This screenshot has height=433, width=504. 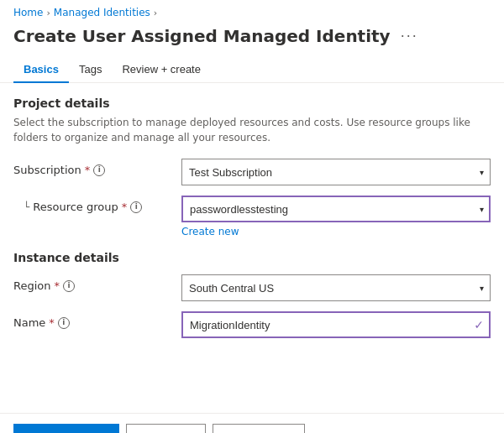 What do you see at coordinates (97, 321) in the screenshot?
I see `name-label-col: Name * i` at bounding box center [97, 321].